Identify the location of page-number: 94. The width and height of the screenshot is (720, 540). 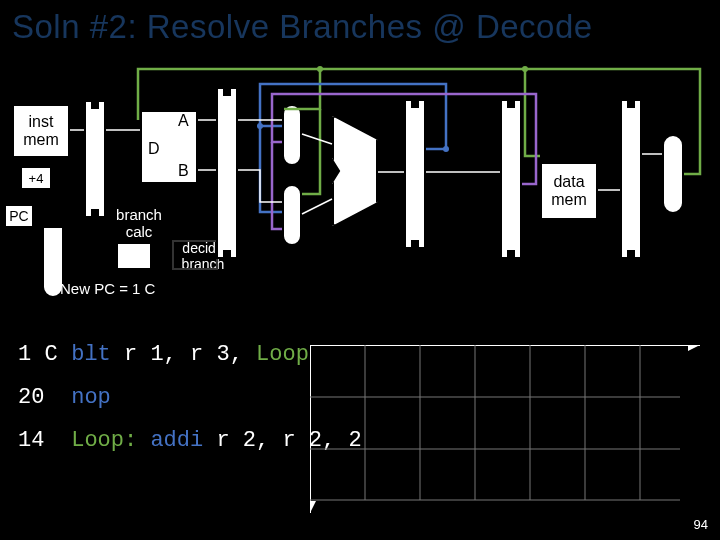
(701, 524).